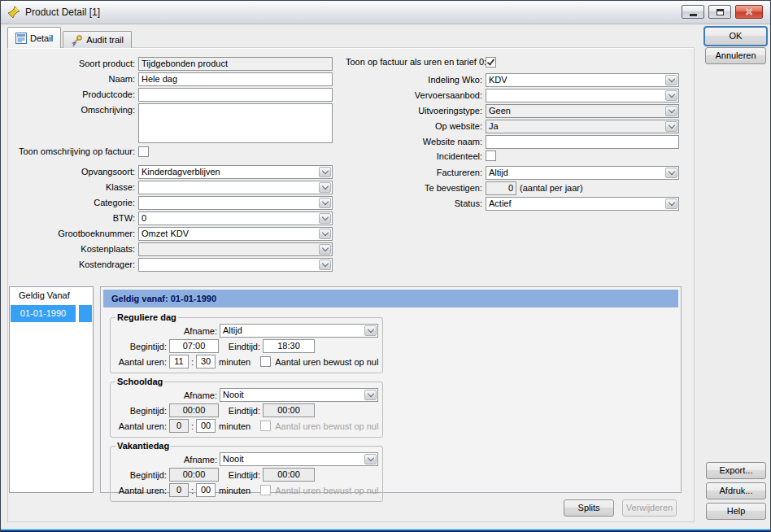 The width and height of the screenshot is (771, 532). What do you see at coordinates (21, 38) in the screenshot?
I see `document-icon` at bounding box center [21, 38].